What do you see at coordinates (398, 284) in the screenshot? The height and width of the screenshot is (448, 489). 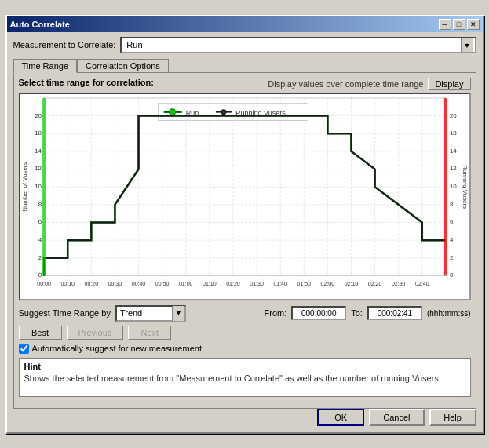 I see `svg-text: 02:30` at bounding box center [398, 284].